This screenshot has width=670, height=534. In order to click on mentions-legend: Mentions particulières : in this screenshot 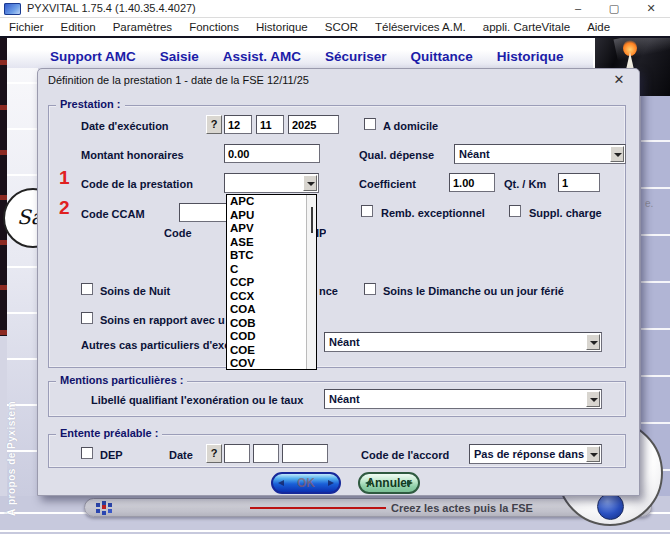, I will do `click(122, 380)`.